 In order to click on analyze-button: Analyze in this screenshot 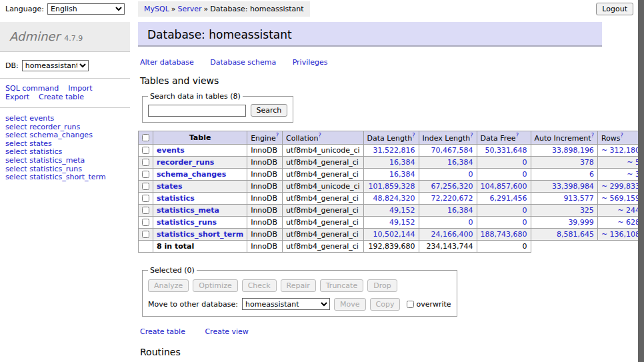, I will do `click(168, 285)`.